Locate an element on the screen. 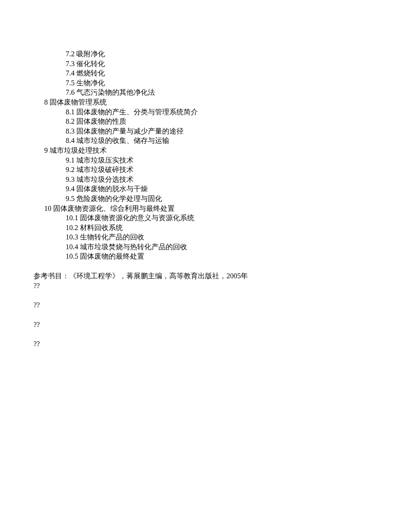 This screenshot has height=532, width=411. question-marks-2: ?? is located at coordinates (206, 305).